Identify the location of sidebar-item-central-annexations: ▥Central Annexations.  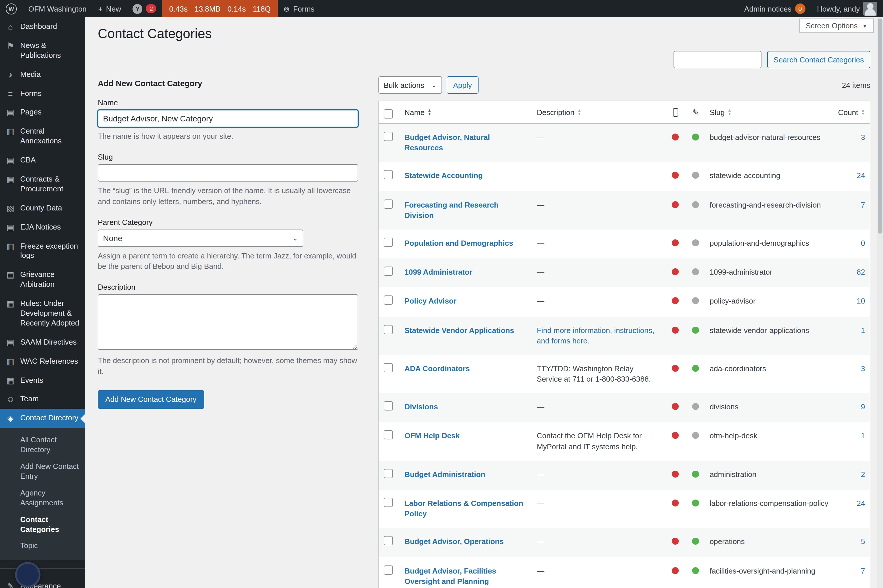
(43, 136).